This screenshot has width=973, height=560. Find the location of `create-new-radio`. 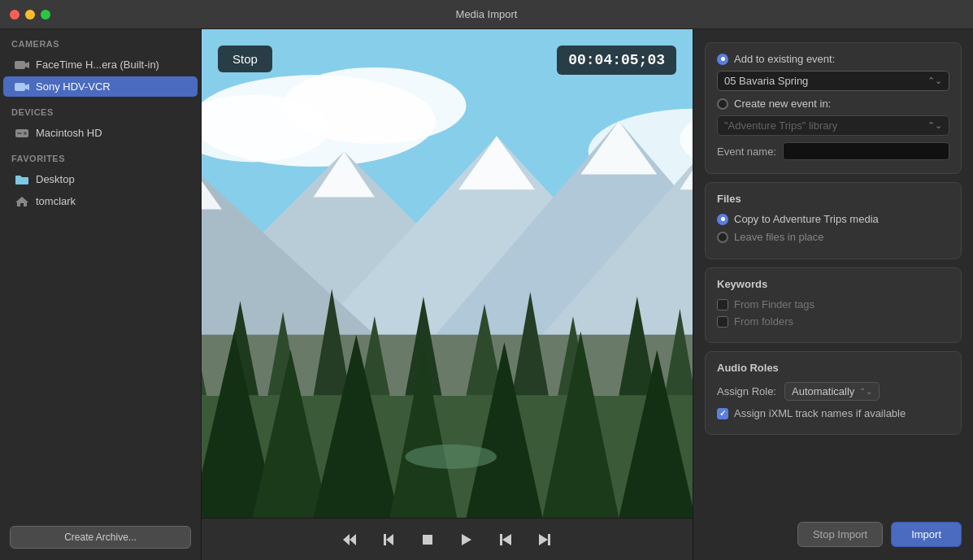

create-new-radio is located at coordinates (723, 104).